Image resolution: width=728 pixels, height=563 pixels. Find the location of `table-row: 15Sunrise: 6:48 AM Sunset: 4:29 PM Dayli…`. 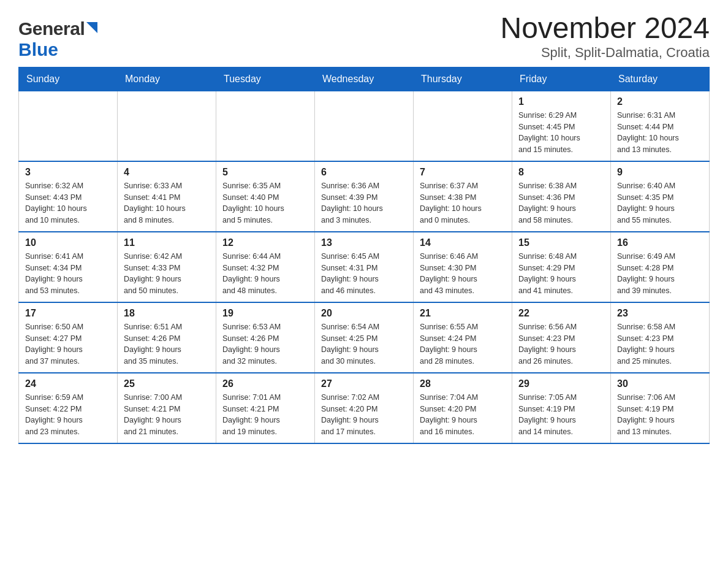

table-row: 15Sunrise: 6:48 AM Sunset: 4:29 PM Dayli… is located at coordinates (561, 267).